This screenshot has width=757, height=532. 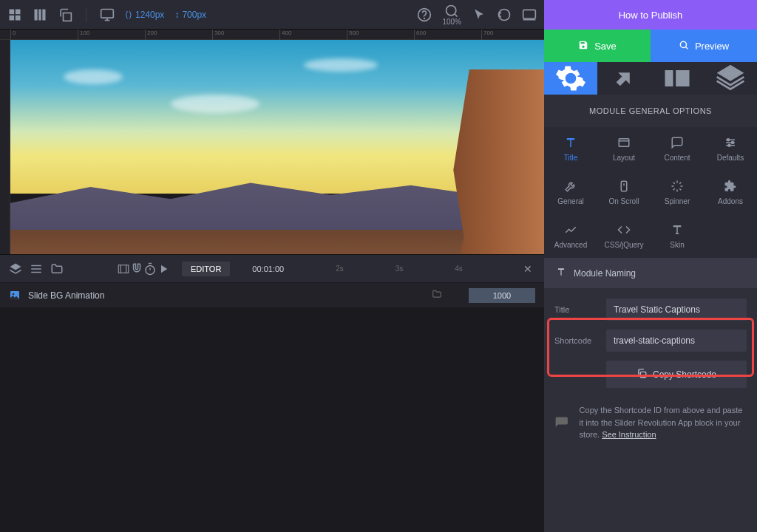 I want to click on timeline-tick: 3s, so click(x=399, y=269).